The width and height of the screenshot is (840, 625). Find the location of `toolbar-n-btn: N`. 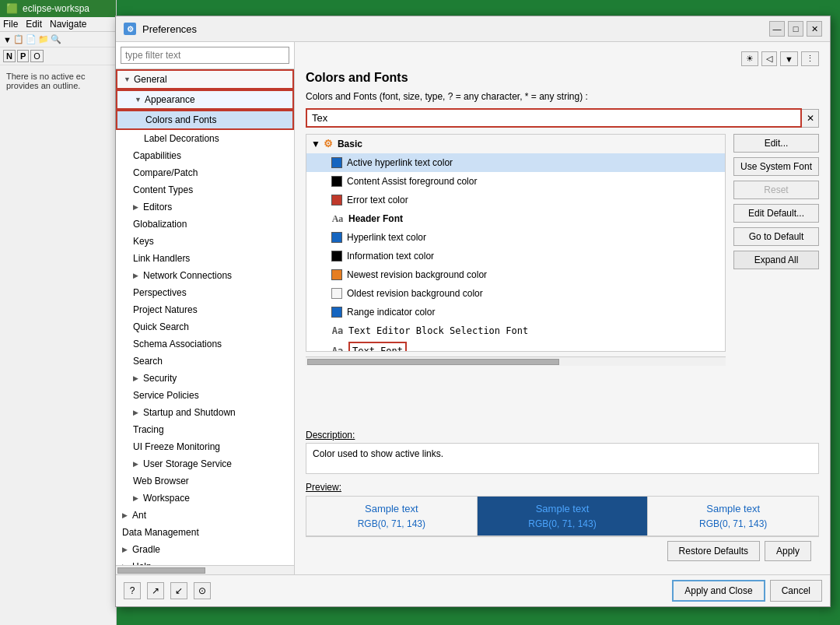

toolbar-n-btn: N is located at coordinates (9, 56).